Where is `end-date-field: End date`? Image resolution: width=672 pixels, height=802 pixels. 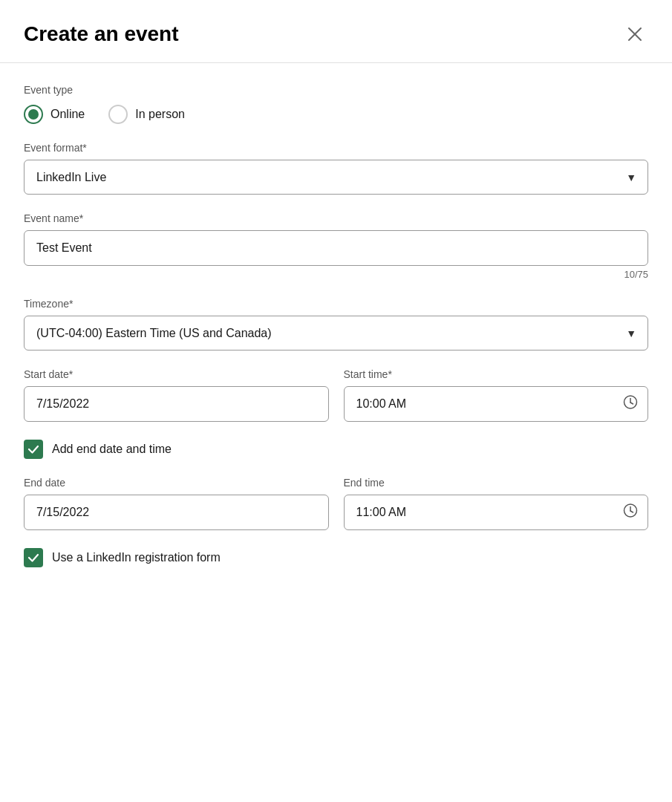 end-date-field: End date is located at coordinates (177, 503).